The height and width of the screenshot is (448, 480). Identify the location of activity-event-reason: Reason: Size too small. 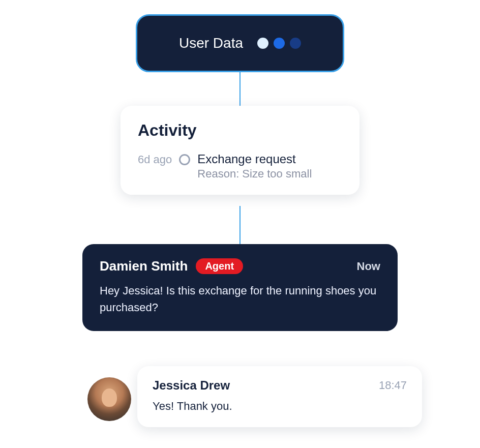
(254, 174).